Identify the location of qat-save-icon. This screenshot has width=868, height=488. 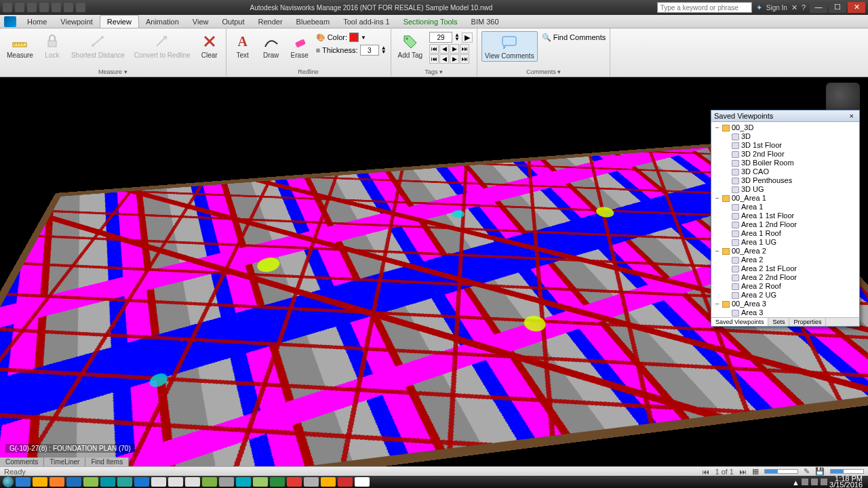
(32, 7).